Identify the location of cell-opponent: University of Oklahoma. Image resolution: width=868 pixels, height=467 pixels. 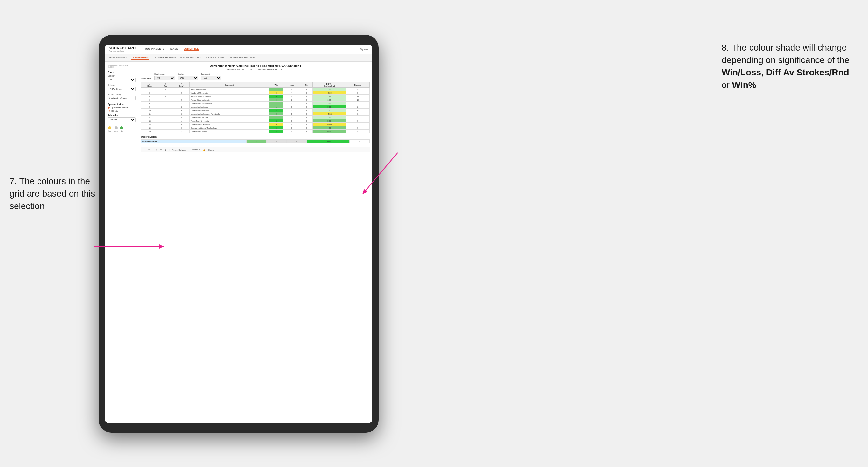
(229, 125).